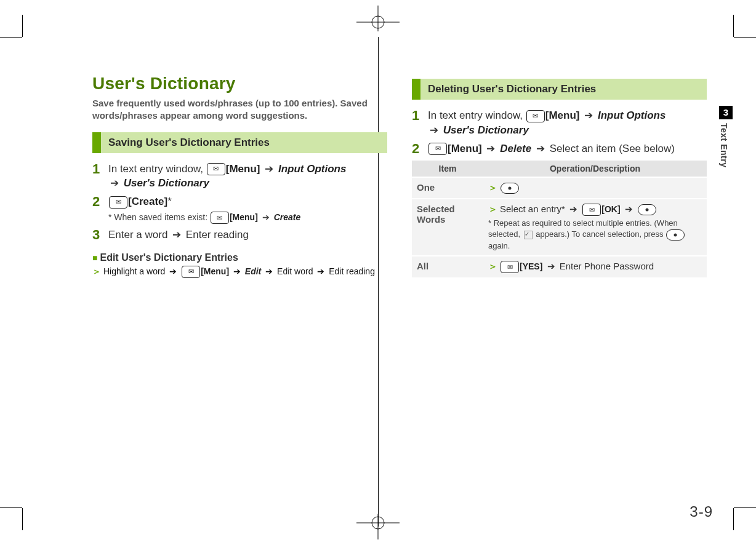 The image size is (756, 545). Describe the element at coordinates (148, 202) in the screenshot. I see `key-label: [Create]` at that location.